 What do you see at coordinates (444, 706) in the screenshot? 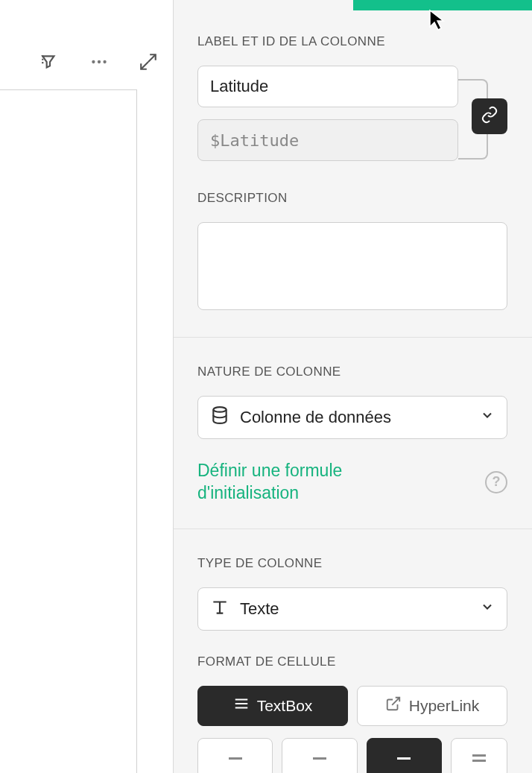
I see `cell-format-hyperlink-label: HyperLink` at bounding box center [444, 706].